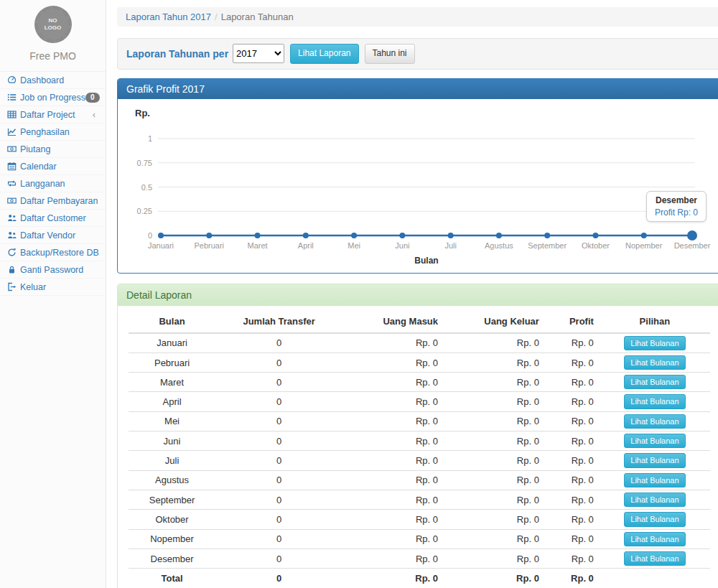 This screenshot has width=718, height=588. Describe the element at coordinates (655, 519) in the screenshot. I see `view-monthly-button-oktober: Lihat Bulanan` at that location.